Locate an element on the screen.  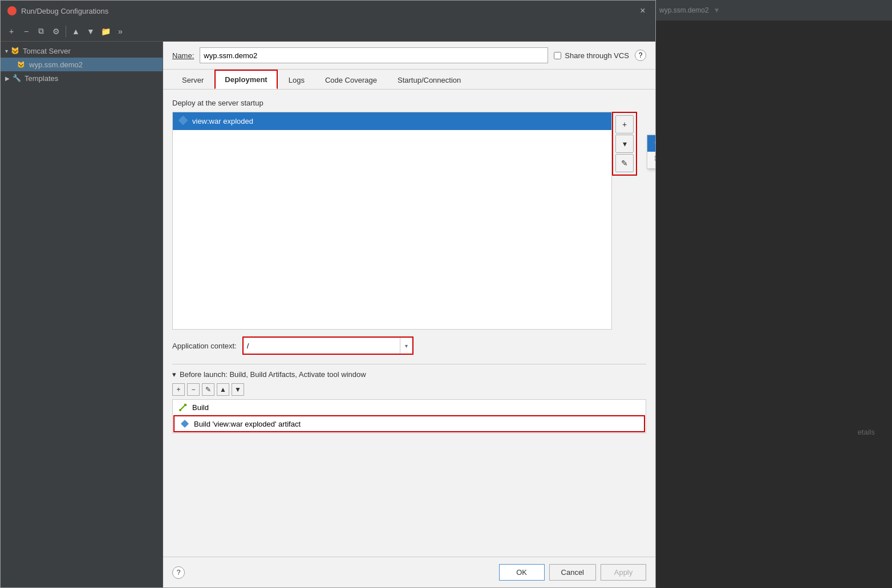
dropdown-item-artifact: Artifact... is located at coordinates (651, 144).